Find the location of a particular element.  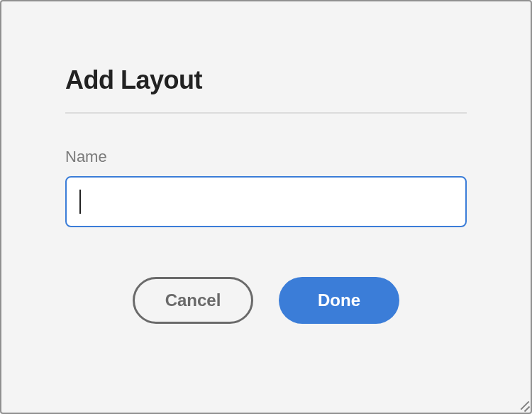

resize-handle-icon is located at coordinates (523, 405).